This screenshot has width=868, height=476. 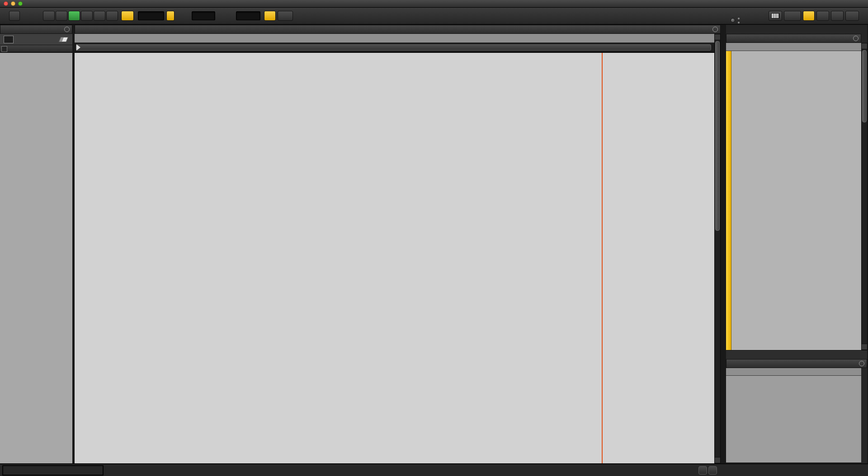 What do you see at coordinates (53, 471) in the screenshot?
I see `minimap-viewport-box` at bounding box center [53, 471].